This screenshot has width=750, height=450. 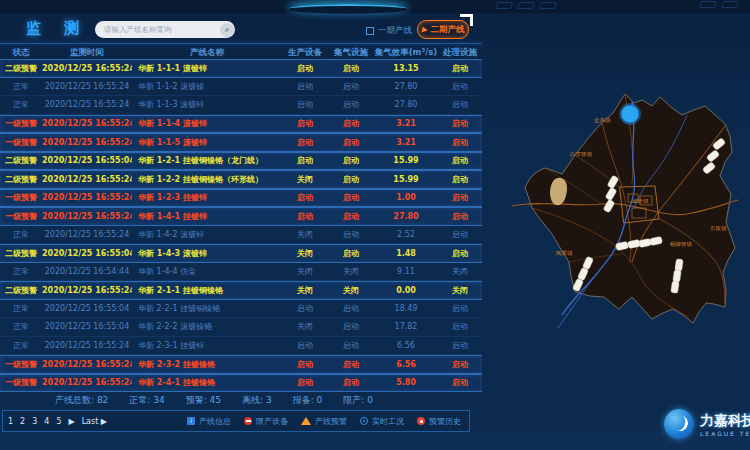 I want to click on legend-label: 预警历史, so click(x=445, y=422).